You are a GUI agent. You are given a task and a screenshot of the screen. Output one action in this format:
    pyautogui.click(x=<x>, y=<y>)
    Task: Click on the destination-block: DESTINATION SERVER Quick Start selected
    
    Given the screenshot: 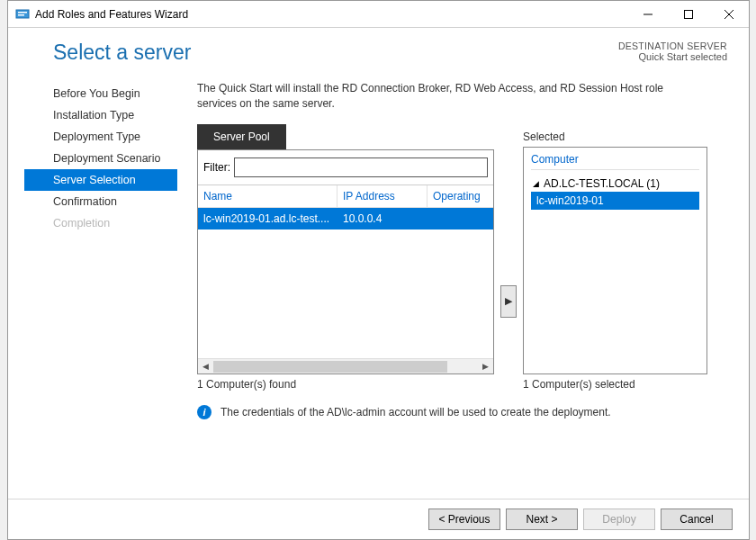 What is the action you would take?
    pyautogui.click(x=675, y=51)
    